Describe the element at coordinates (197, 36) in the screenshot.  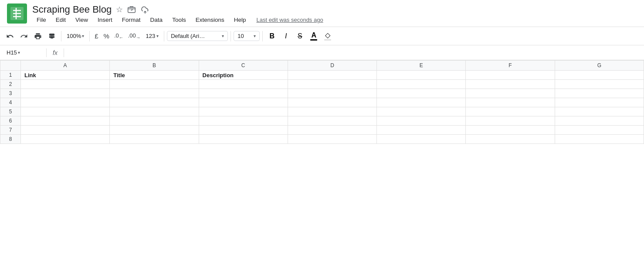
I see `font-family-dropdown: Default (Ari… ▾` at that location.